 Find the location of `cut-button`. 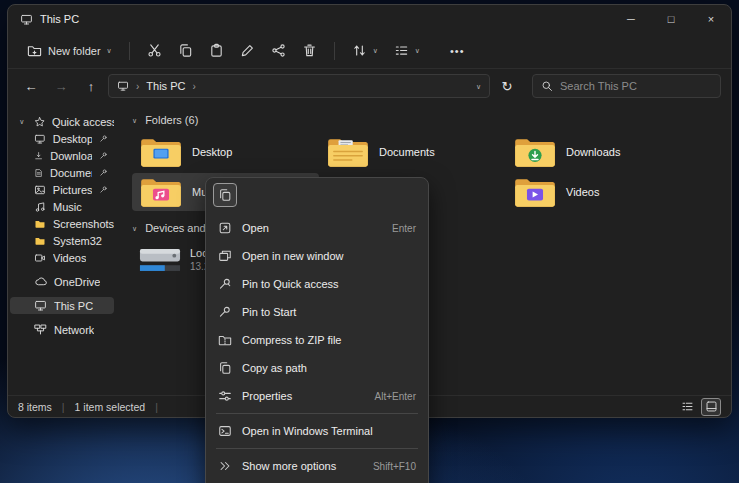

cut-button is located at coordinates (154, 50).